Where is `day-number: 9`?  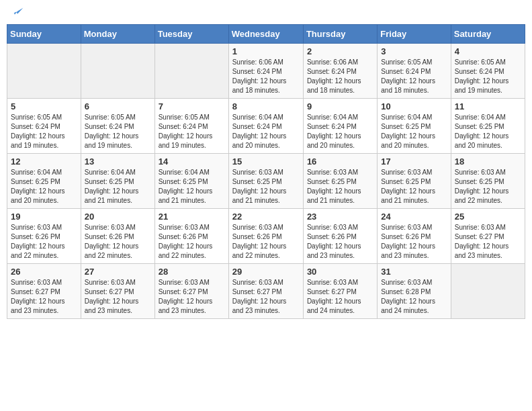 day-number: 9 is located at coordinates (340, 106).